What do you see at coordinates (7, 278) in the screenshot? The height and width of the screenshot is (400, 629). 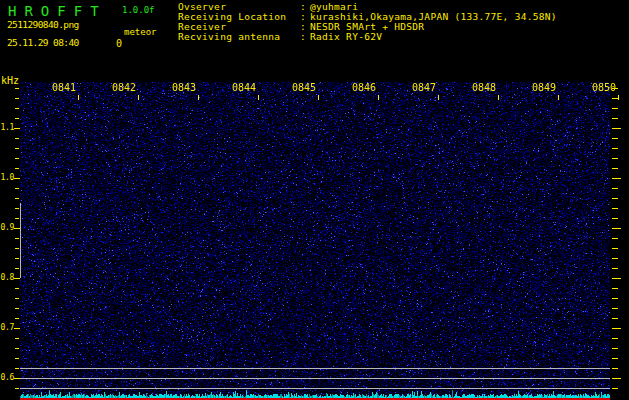 I see `freq-tick-label: 0.8` at bounding box center [7, 278].